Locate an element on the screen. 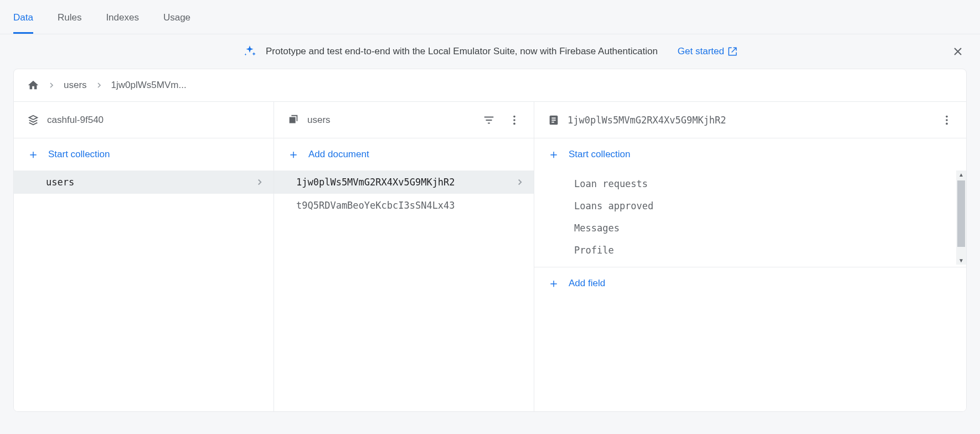 The image size is (980, 434). start-collection-button: ＋ Start collection is located at coordinates (144, 154).